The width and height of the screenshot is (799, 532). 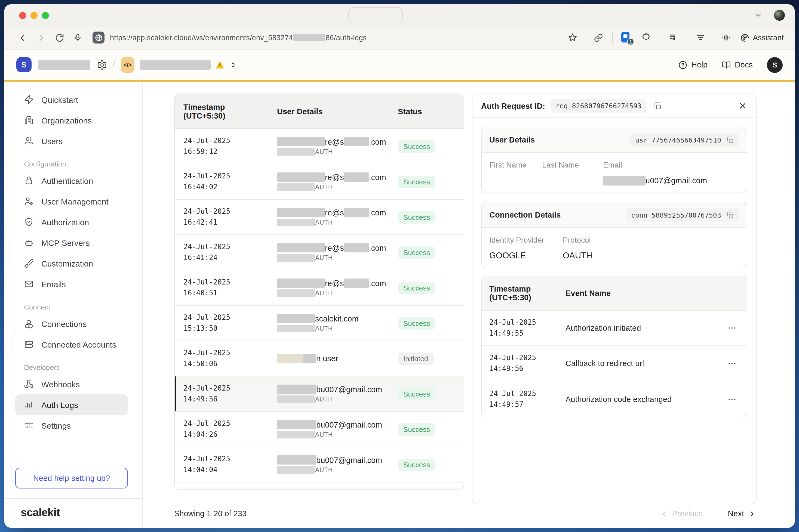 I want to click on copy-connection-id-icon, so click(x=730, y=215).